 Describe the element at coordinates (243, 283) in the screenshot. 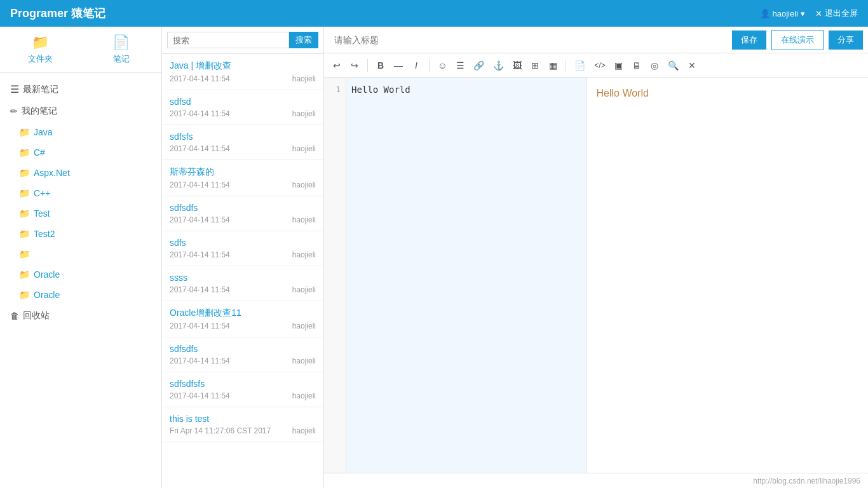

I see `list-item: ssss 2017-04-14 11:54 haojieli` at that location.